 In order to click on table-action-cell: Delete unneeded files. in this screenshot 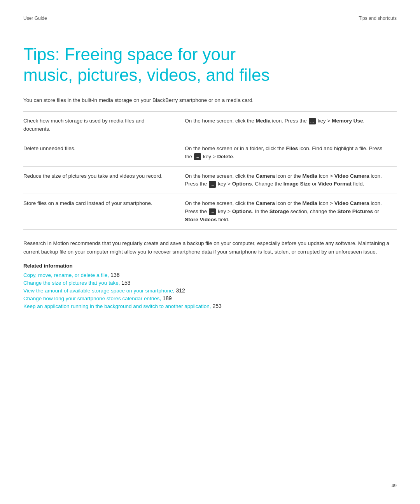, I will do `click(102, 152)`.